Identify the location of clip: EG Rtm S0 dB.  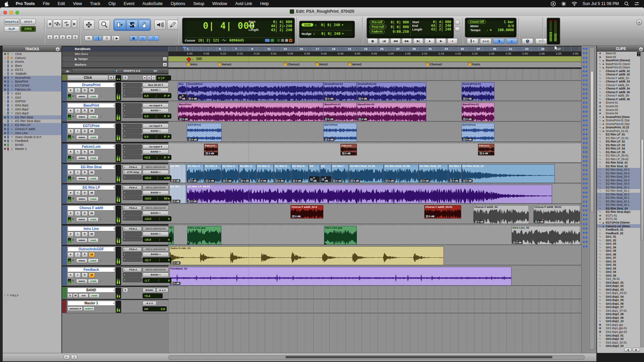
(213, 174).